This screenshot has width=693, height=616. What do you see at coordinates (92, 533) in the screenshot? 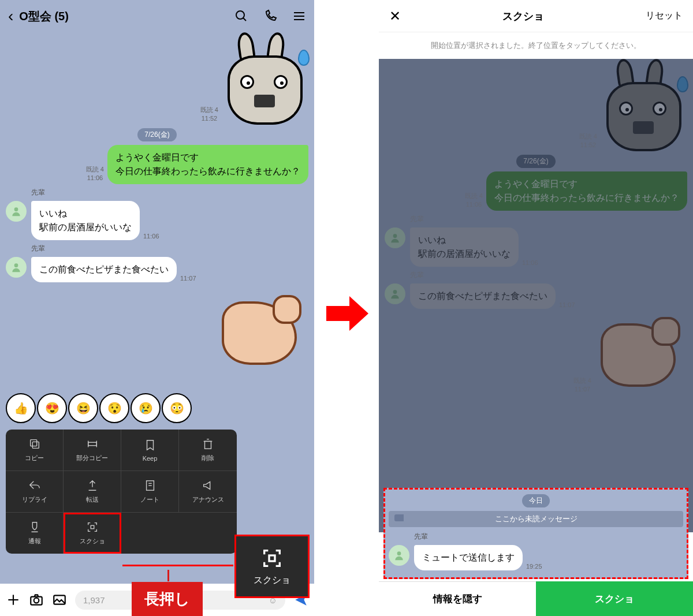
I see `ctx-screenshot: スクショ` at bounding box center [92, 533].